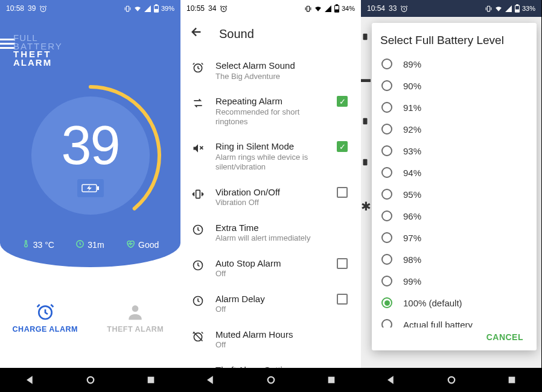 The height and width of the screenshot is (392, 542). Describe the element at coordinates (454, 321) in the screenshot. I see `radio-option: Actual full battery` at that location.